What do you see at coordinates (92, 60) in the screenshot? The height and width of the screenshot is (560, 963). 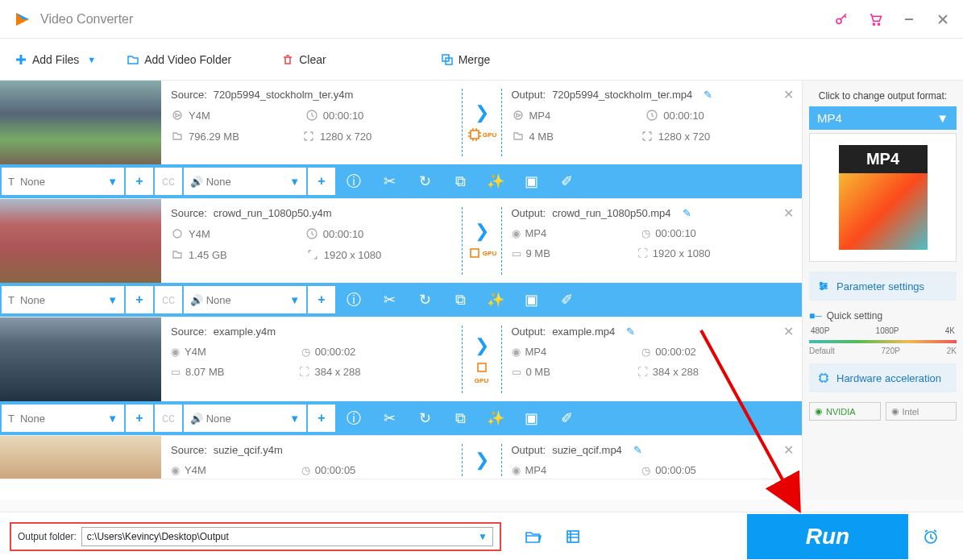 I see `add-files-dropdown: ▼` at bounding box center [92, 60].